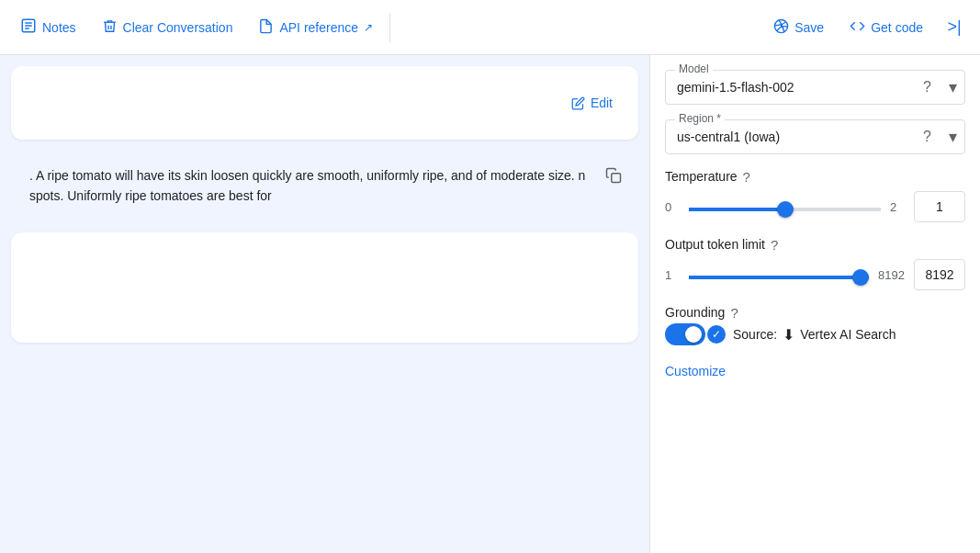 The height and width of the screenshot is (553, 980). Describe the element at coordinates (858, 28) in the screenshot. I see `code-icon` at that location.